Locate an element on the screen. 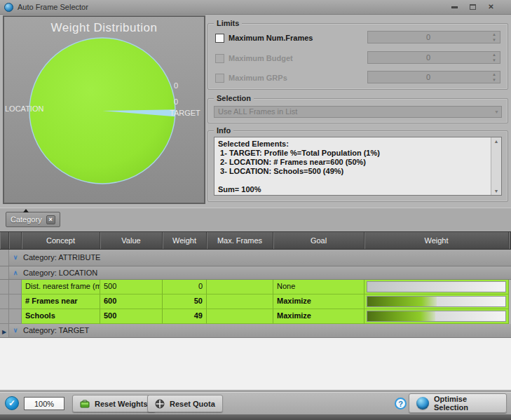  pie-label-zero-2: 0 is located at coordinates (176, 102).